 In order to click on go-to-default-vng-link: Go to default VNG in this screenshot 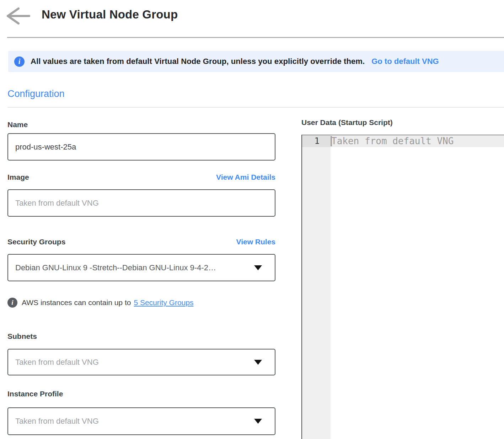, I will do `click(405, 61)`.